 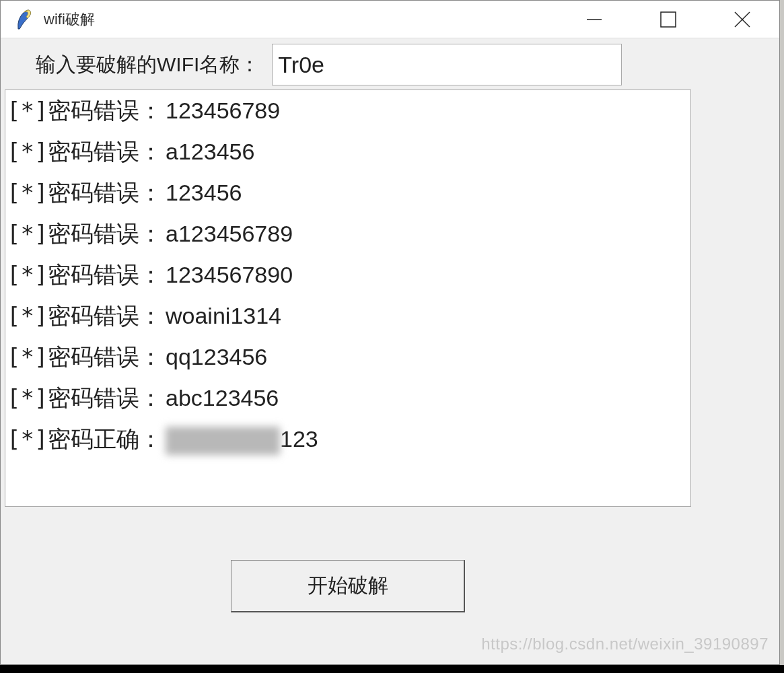 What do you see at coordinates (668, 20) in the screenshot?
I see `maximize-button` at bounding box center [668, 20].